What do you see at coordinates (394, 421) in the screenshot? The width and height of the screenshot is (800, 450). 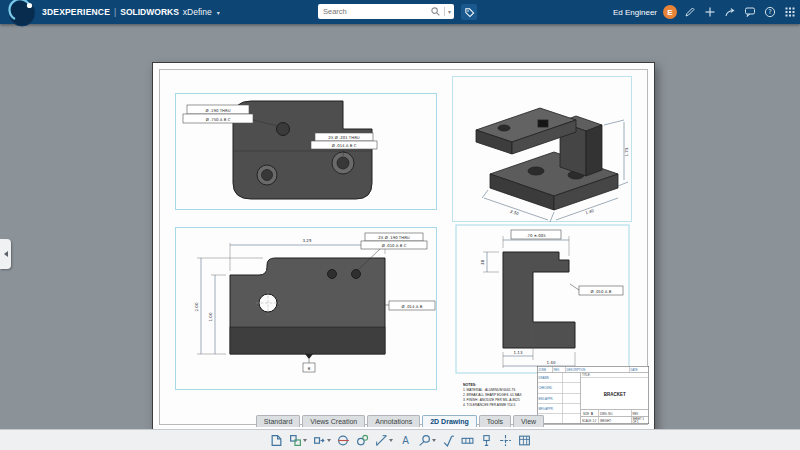 I see `tab-annotations: Annotations` at bounding box center [394, 421].